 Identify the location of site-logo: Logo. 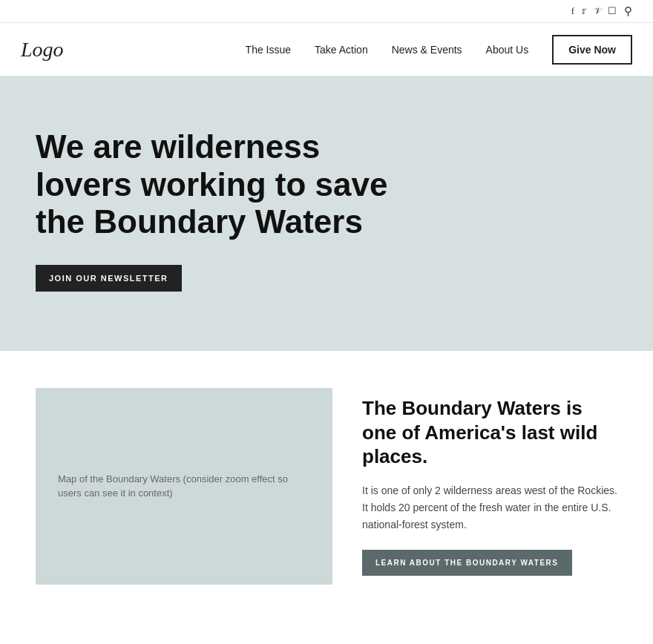
(42, 50).